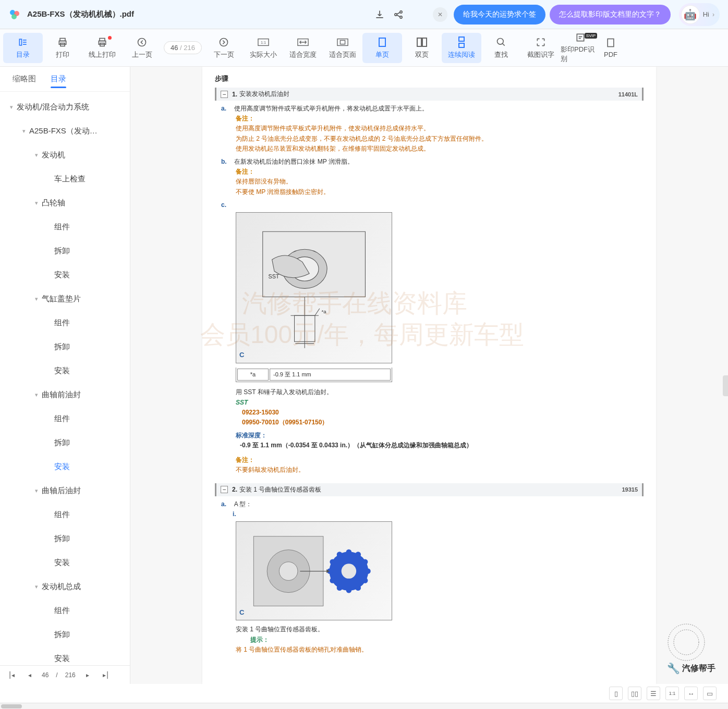 The width and height of the screenshot is (728, 709). I want to click on toolbar-find: 查找, so click(501, 48).